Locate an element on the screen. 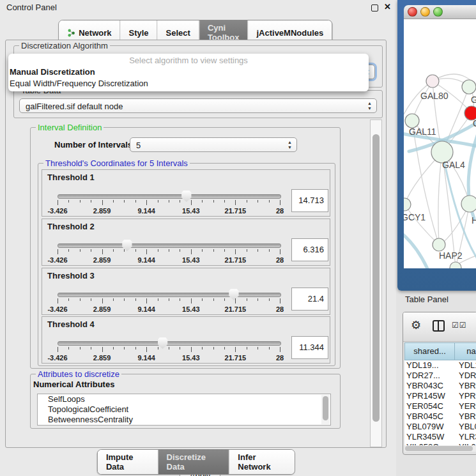  close-icon: ✕ is located at coordinates (387, 6).